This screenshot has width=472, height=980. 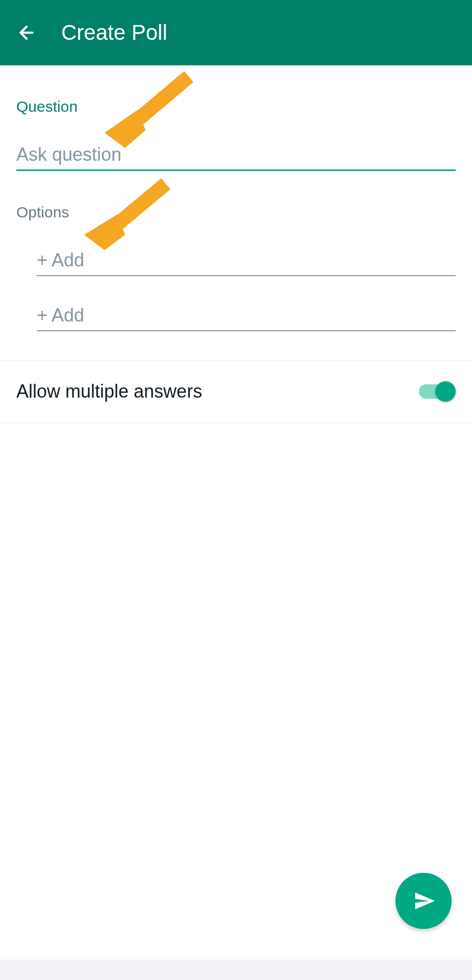 I want to click on app-header: Create Poll, so click(x=236, y=33).